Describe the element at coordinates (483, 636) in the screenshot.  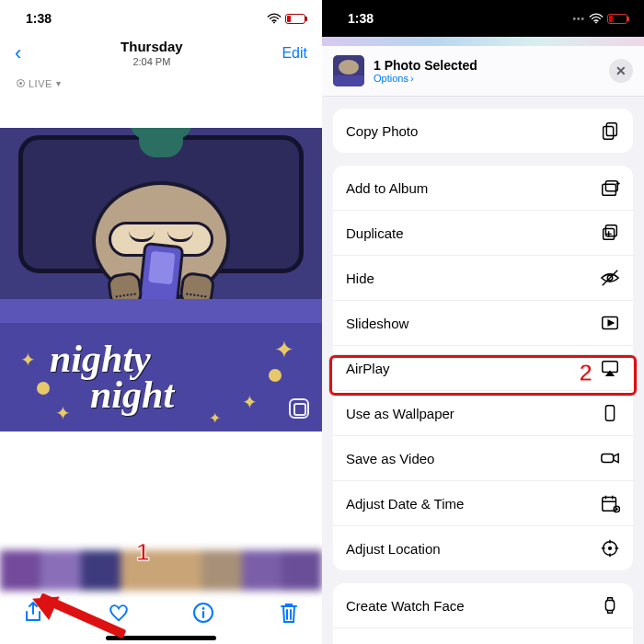
I see `option-save-to-files: Save to Files` at that location.